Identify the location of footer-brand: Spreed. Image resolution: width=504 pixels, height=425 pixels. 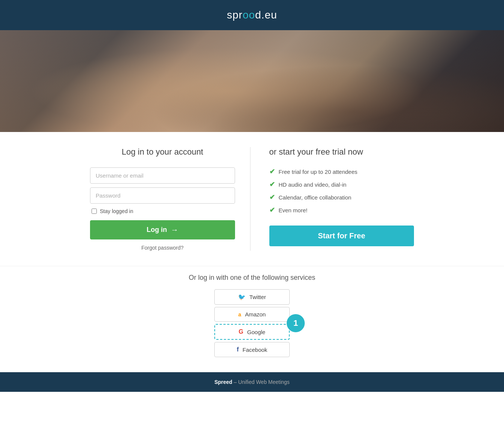
(223, 382).